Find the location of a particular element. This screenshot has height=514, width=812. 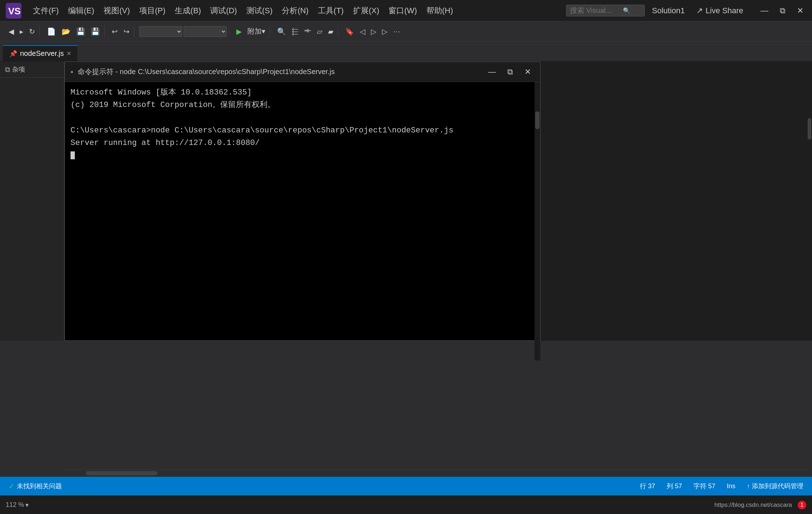

menu-bar: 文件(F) 编辑(E) 视图(V) 项目(P) 生成(B) 调试(D) 测试(S… is located at coordinates (294, 11).